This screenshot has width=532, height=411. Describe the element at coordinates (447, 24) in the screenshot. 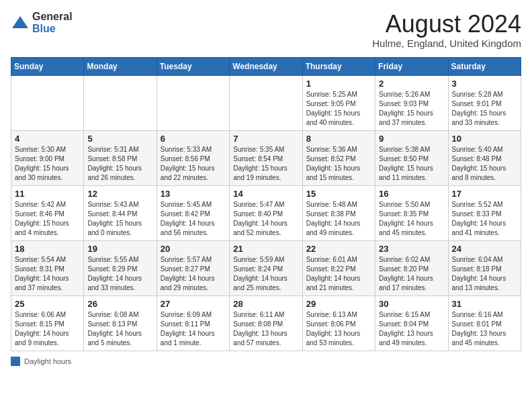

I see `month-year: August 2024` at that location.